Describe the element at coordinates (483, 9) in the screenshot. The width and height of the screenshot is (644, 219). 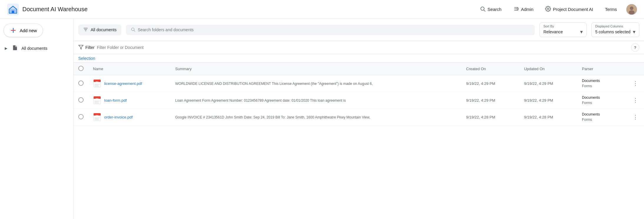
I see `search-nav-icon` at that location.